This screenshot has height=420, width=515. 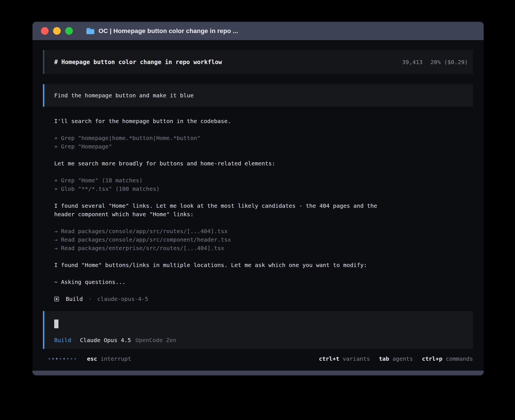 What do you see at coordinates (403, 359) in the screenshot?
I see `shortcut-label: agents` at bounding box center [403, 359].